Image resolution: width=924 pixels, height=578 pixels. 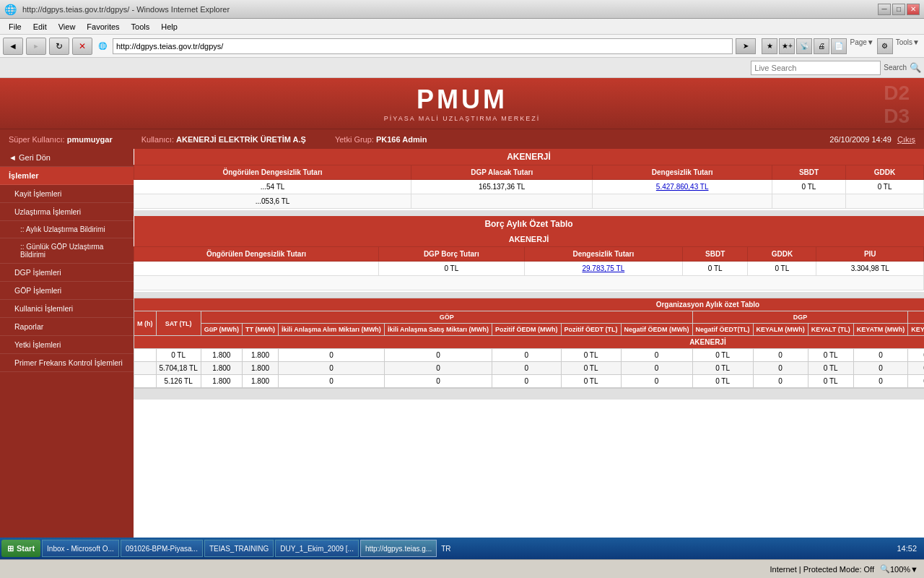 I want to click on back-arrow-icon: ◄, so click(x=14, y=158).